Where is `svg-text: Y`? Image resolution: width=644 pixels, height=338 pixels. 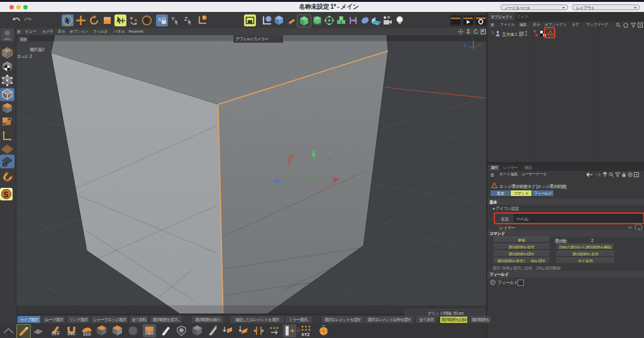 svg-text: Y is located at coordinates (173, 19).